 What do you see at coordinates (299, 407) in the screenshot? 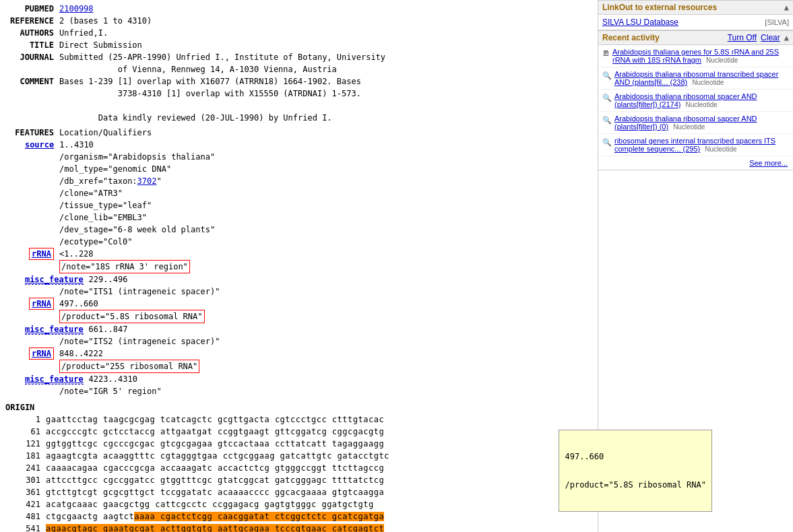
I see `origin-header-row: ORIGIN` at bounding box center [299, 407].